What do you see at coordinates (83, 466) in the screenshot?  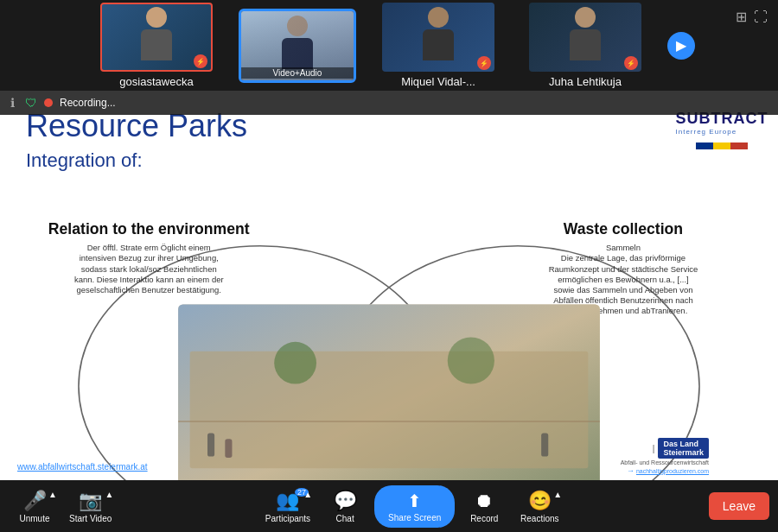 I see `slide-url: www.abfallwirtschaft.steiermark.at` at bounding box center [83, 466].